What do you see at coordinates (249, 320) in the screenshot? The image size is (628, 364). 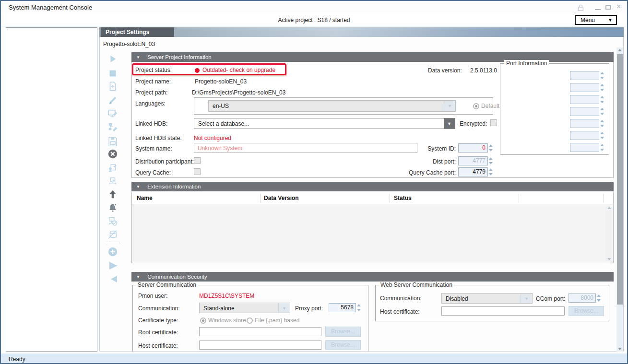 I see `pem-file-radio` at bounding box center [249, 320].